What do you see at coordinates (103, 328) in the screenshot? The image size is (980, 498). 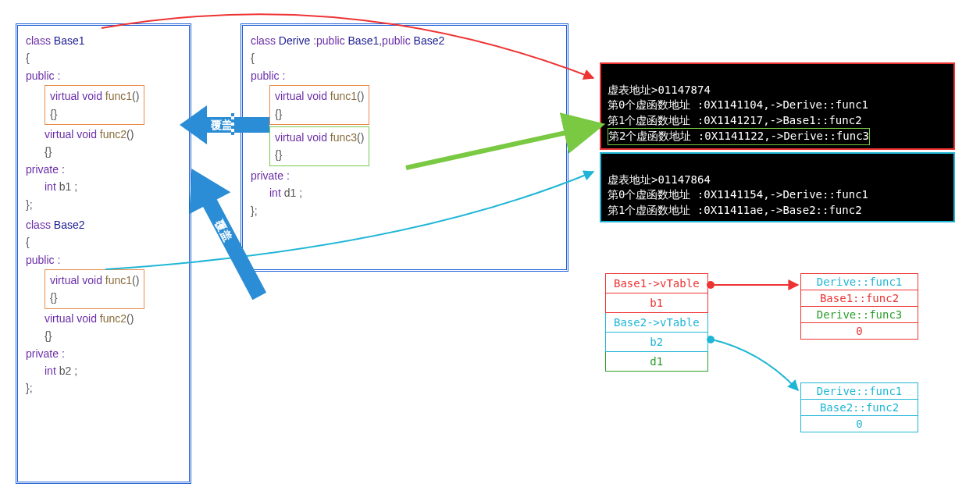 I see `base2-func2: virtual void func2() {}` at bounding box center [103, 328].